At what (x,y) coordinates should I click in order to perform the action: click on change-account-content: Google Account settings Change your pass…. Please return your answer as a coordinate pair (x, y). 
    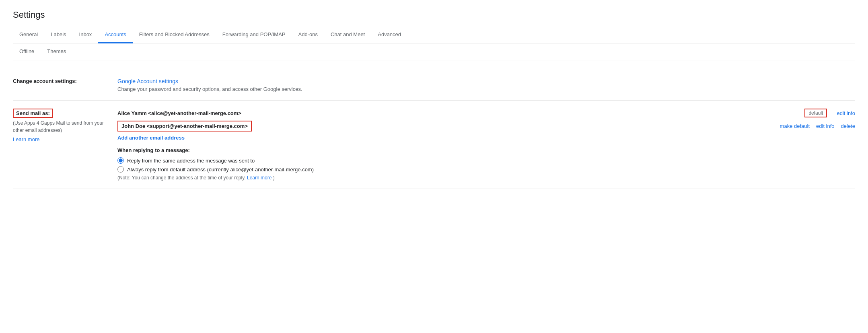
    Looking at the image, I should click on (486, 85).